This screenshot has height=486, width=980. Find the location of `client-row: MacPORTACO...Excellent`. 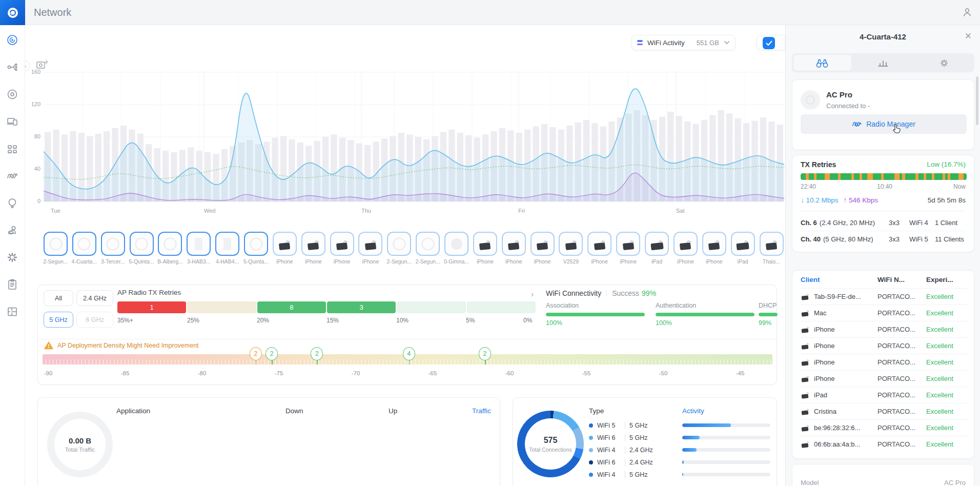

client-row: MacPORTACO...Excellent is located at coordinates (885, 313).